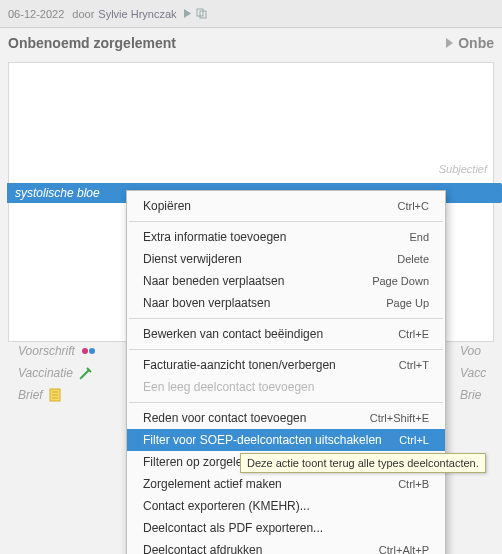 This screenshot has width=502, height=554. I want to click on menu-item-shortcut: Delete, so click(413, 259).